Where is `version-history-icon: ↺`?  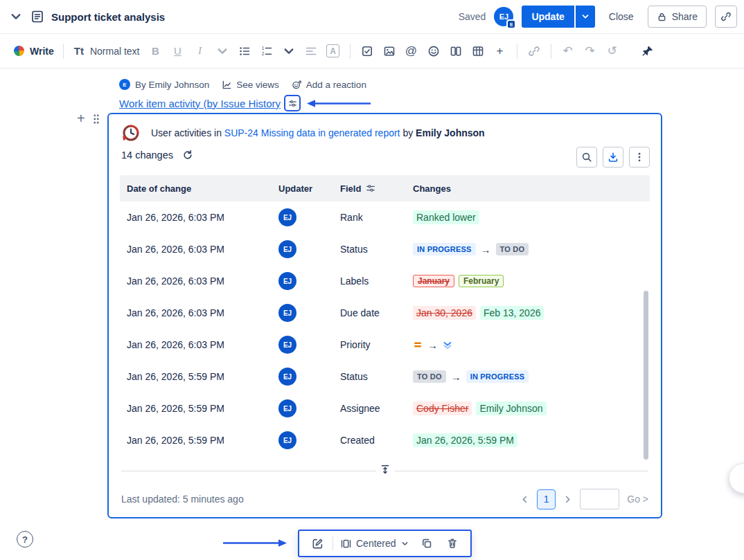
version-history-icon: ↺ is located at coordinates (612, 51).